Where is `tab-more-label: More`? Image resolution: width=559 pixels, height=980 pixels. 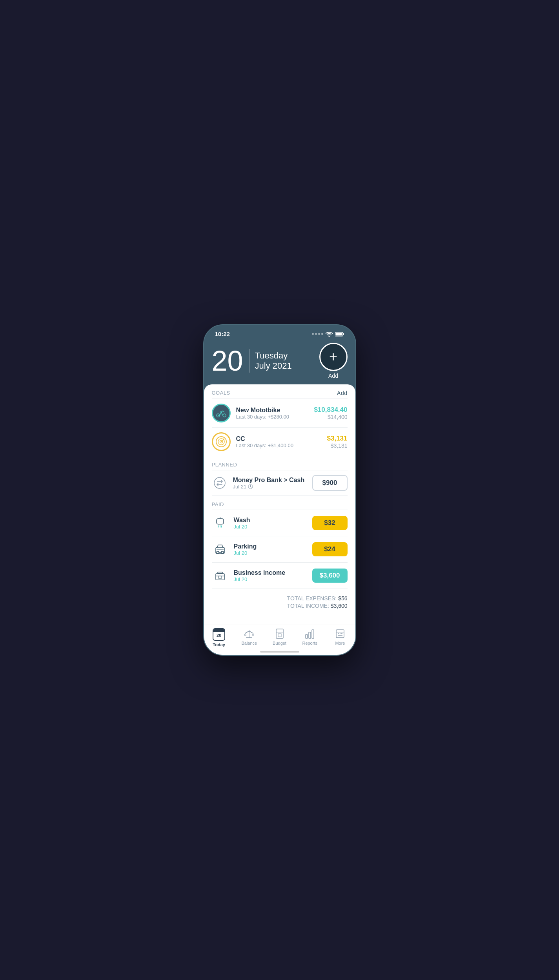
tab-more-label: More is located at coordinates (340, 643).